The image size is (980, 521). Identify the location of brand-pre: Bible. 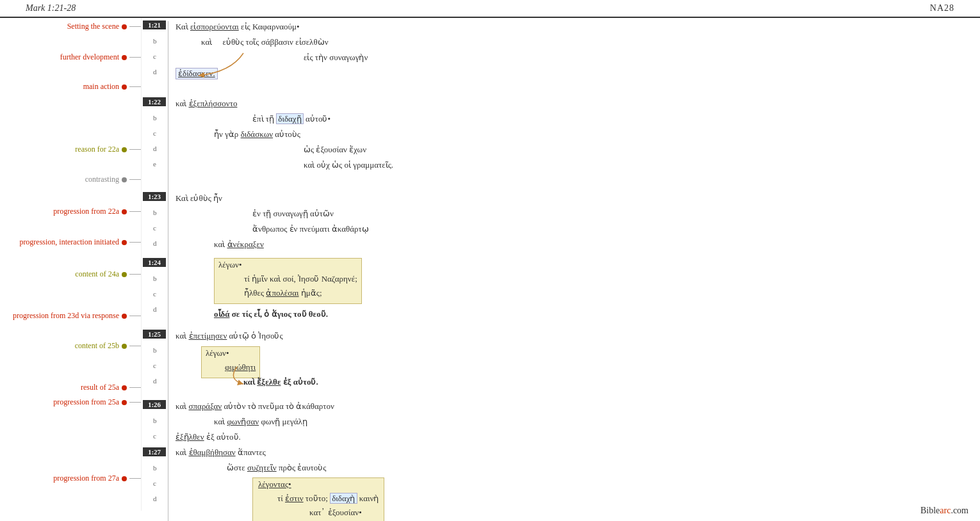
(930, 511).